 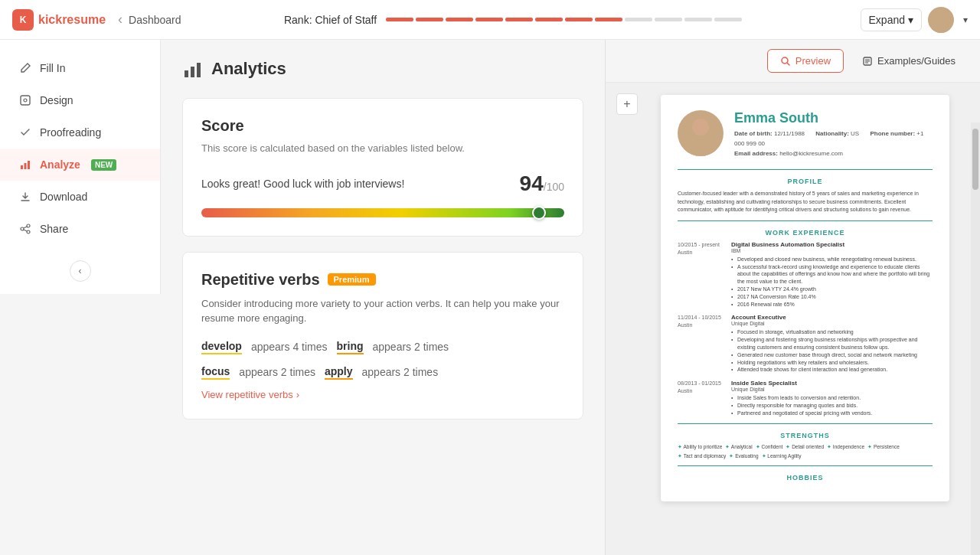 What do you see at coordinates (490, 20) in the screenshot?
I see `topbar: K kickresume ‹ Dashboard Rank: Chief of …` at bounding box center [490, 20].